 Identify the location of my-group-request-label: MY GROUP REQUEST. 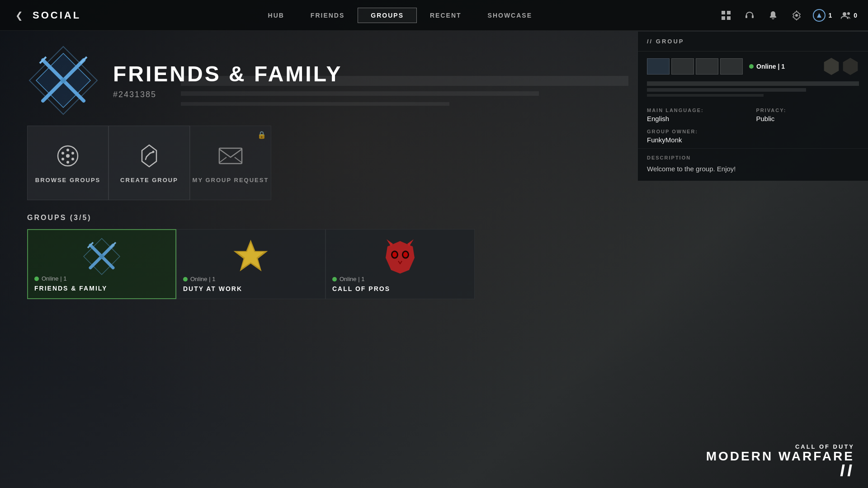
(231, 180).